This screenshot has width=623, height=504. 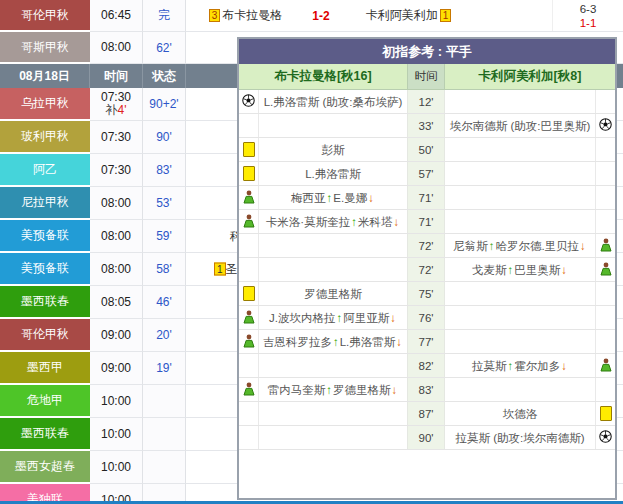 I want to click on event-time: 87', so click(x=426, y=414).